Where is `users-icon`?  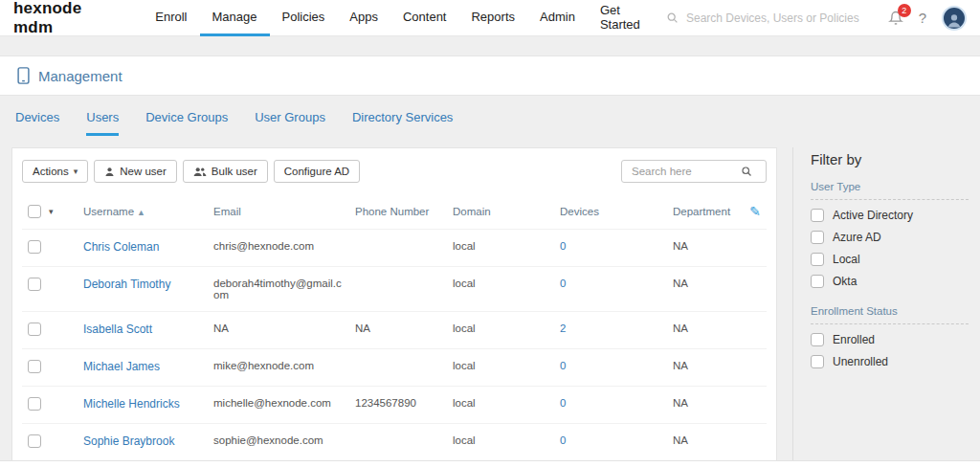 users-icon is located at coordinates (200, 172).